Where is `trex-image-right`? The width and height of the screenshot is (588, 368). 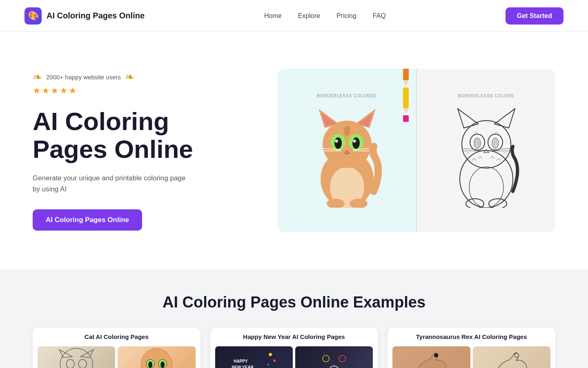 trex-image-right is located at coordinates (512, 357).